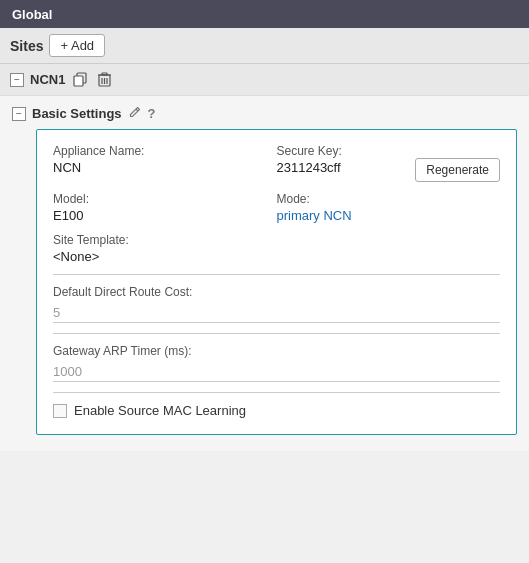 Image resolution: width=529 pixels, height=563 pixels. Describe the element at coordinates (17, 80) in the screenshot. I see `ncn1-expand-icon: −` at that location.